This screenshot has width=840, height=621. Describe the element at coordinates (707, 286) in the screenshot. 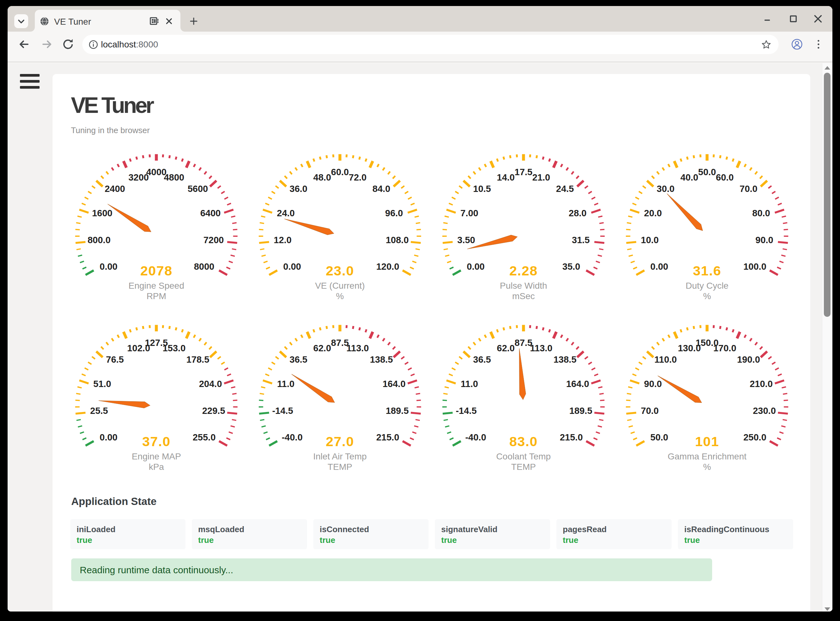

I see `svg-text: Duty Cycle` at that location.